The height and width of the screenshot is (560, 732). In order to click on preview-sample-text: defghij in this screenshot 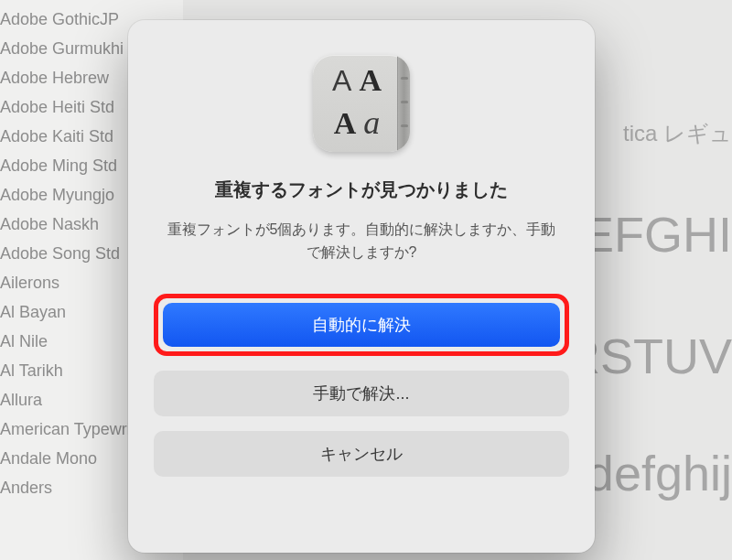, I will do `click(659, 473)`.